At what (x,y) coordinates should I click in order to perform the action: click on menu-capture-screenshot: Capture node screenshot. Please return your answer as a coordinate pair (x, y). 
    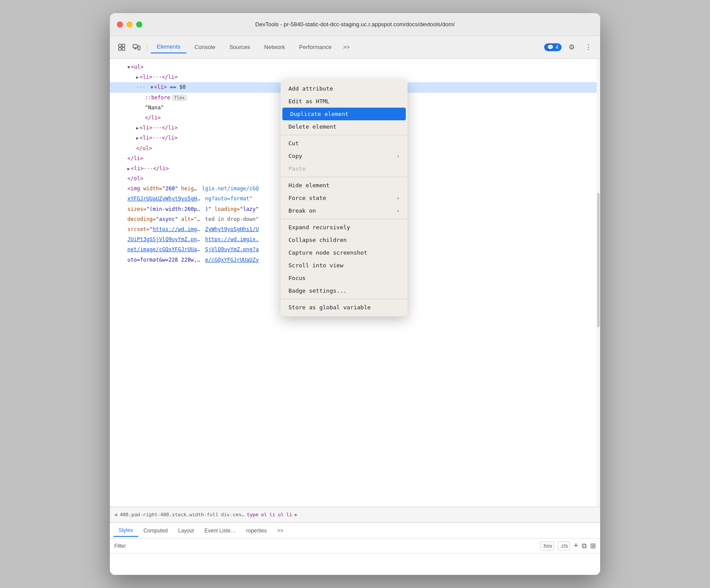
    Looking at the image, I should click on (344, 253).